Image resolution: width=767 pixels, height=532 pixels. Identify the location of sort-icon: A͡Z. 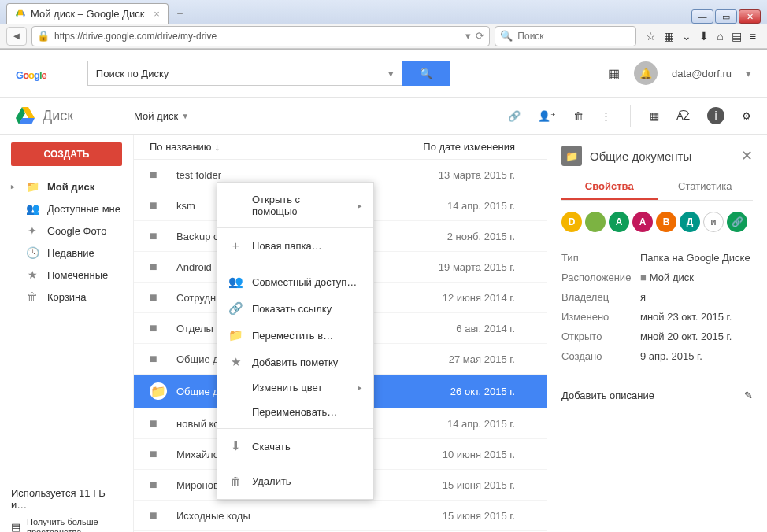
(684, 116).